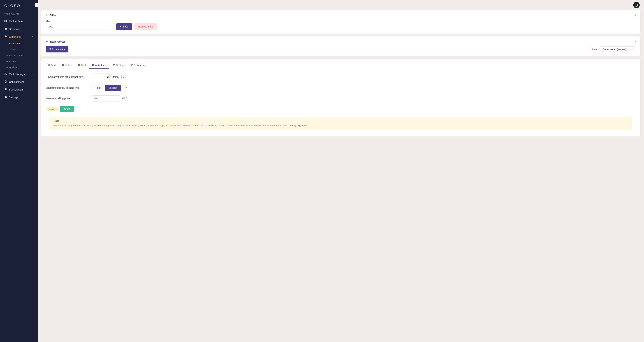 Image resolution: width=644 pixels, height=342 pixels. I want to click on sidebar-item-subscription: Subscription ›, so click(19, 90).